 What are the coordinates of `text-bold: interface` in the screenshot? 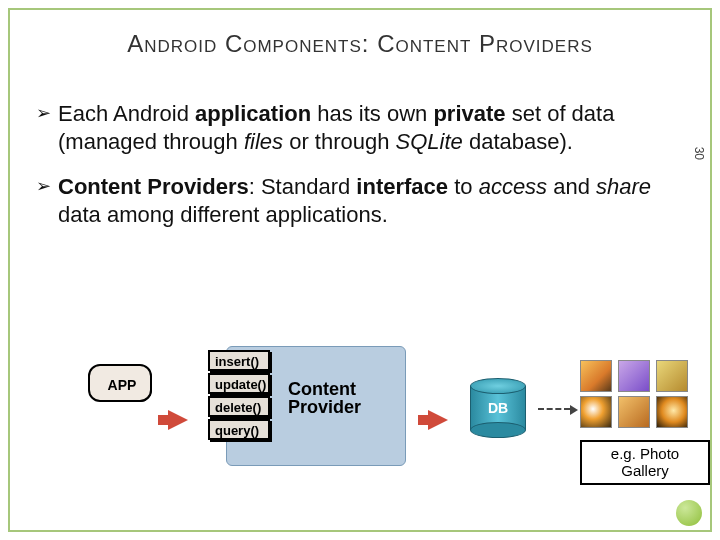 It's located at (405, 186).